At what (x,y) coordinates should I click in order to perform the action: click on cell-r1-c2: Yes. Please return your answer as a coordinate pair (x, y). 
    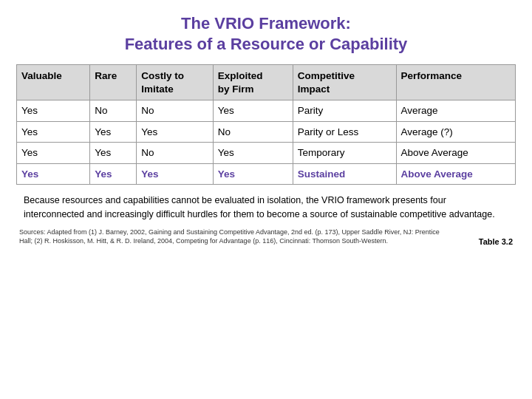
    Looking at the image, I should click on (175, 132).